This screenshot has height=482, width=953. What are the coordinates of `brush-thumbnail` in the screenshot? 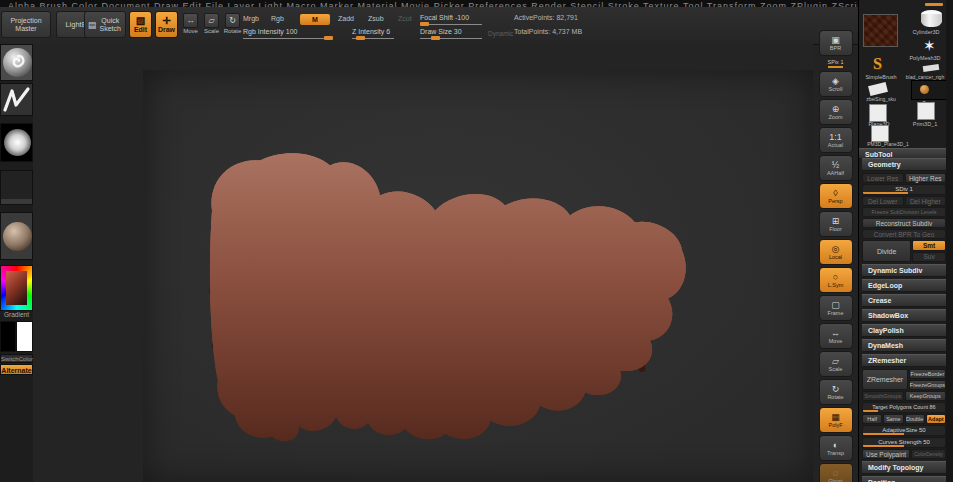 It's located at (16, 62).